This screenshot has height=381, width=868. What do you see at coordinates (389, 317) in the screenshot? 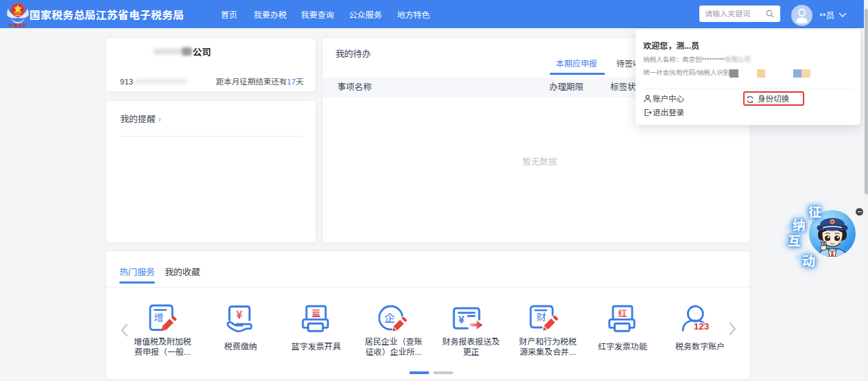
I see `svg-text: 企` at bounding box center [389, 317].